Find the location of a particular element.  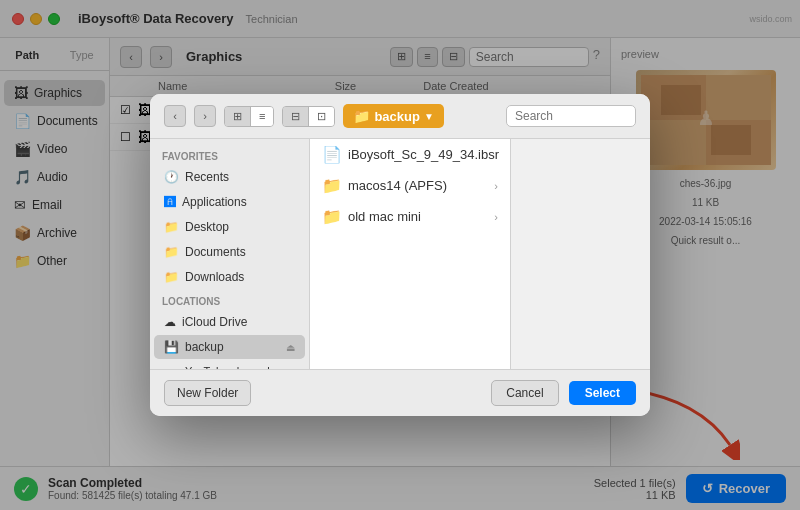

picker-file-area: 📄 iBoysoft_Sc_9_49_34.ibsr 📁 macos14 (AP… is located at coordinates (410, 254).